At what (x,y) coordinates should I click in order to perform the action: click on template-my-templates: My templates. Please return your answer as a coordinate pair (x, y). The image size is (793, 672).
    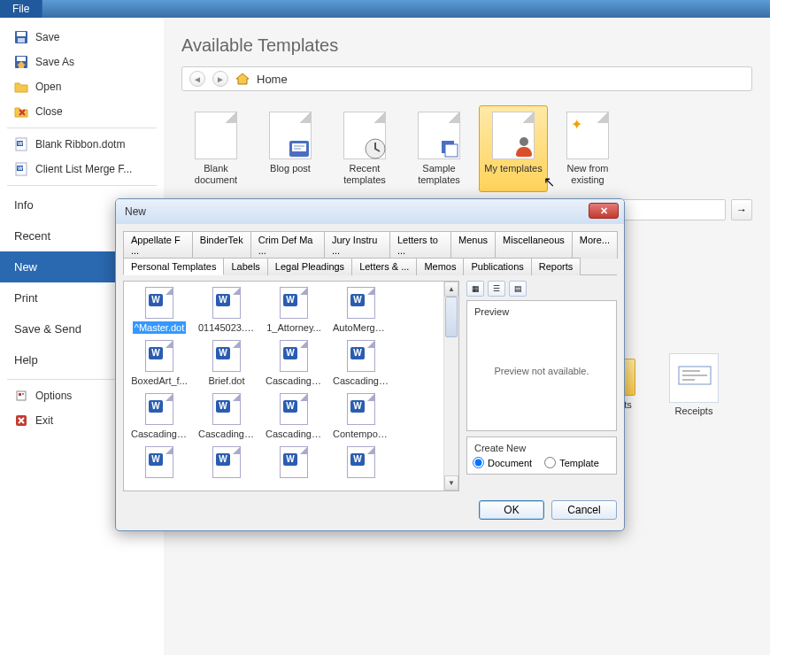
    Looking at the image, I should click on (513, 149).